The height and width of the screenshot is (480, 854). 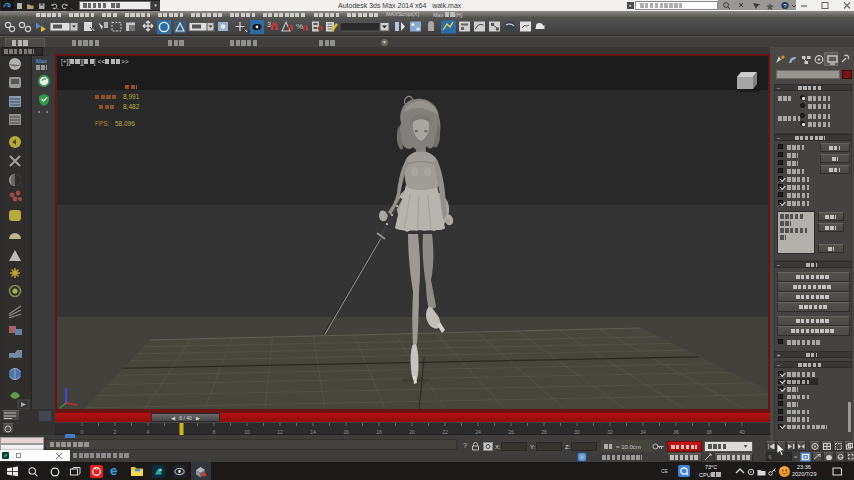 What do you see at coordinates (610, 432) in the screenshot?
I see `svg-text: 32` at bounding box center [610, 432].